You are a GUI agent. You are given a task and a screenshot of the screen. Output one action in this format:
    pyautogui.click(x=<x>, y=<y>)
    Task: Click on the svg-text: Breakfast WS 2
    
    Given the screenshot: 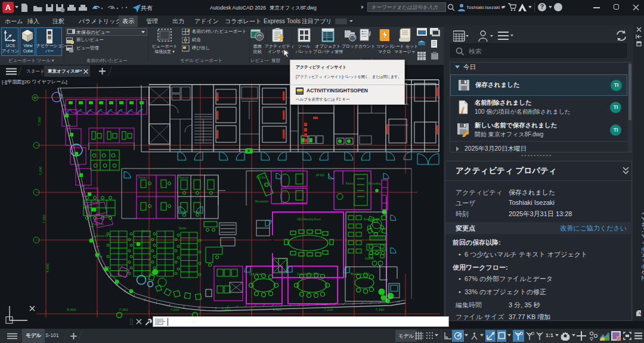 What is the action you would take?
    pyautogui.click(x=360, y=274)
    